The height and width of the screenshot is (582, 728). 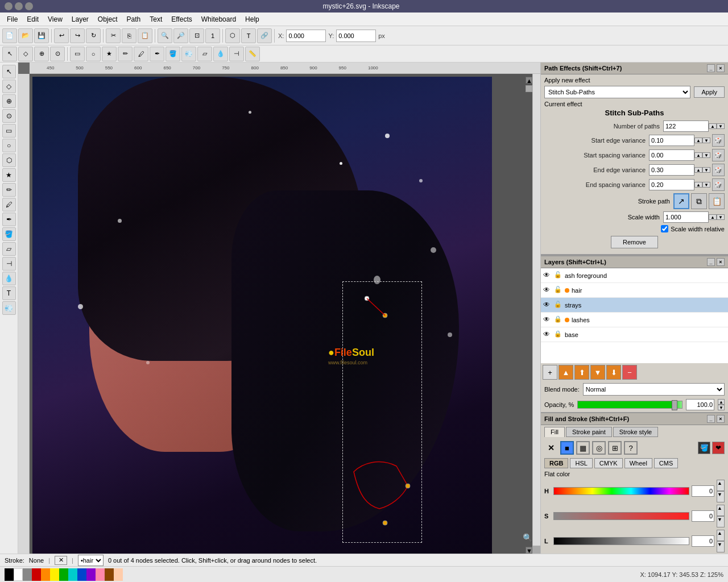 What do you see at coordinates (93, 54) in the screenshot?
I see `circle-btn: ○` at bounding box center [93, 54].